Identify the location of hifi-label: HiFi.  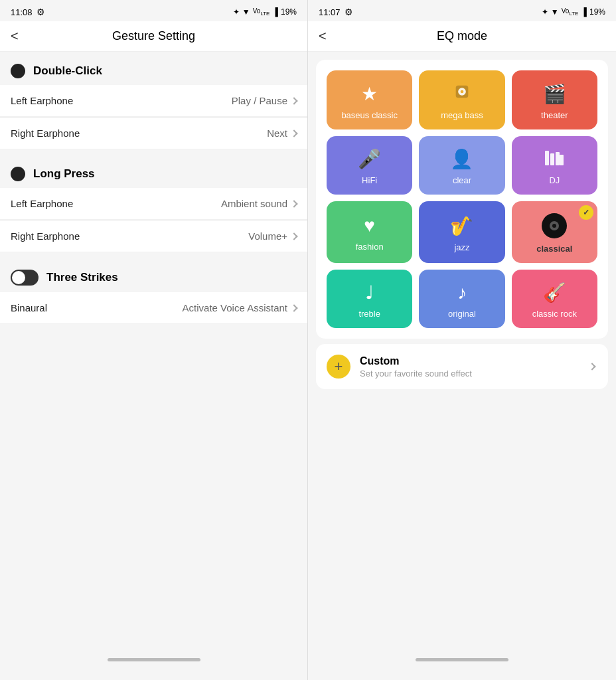
(369, 181).